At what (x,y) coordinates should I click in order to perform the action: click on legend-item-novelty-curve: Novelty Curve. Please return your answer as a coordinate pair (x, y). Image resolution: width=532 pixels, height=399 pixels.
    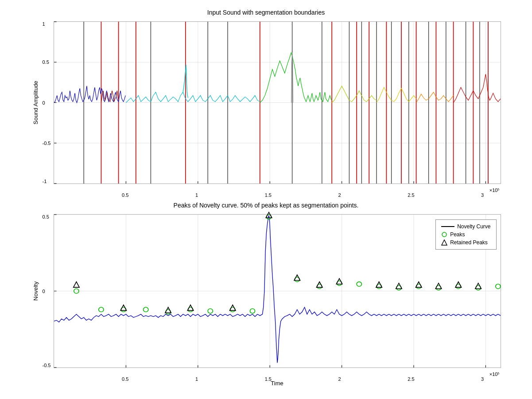
    Looking at the image, I should click on (466, 227).